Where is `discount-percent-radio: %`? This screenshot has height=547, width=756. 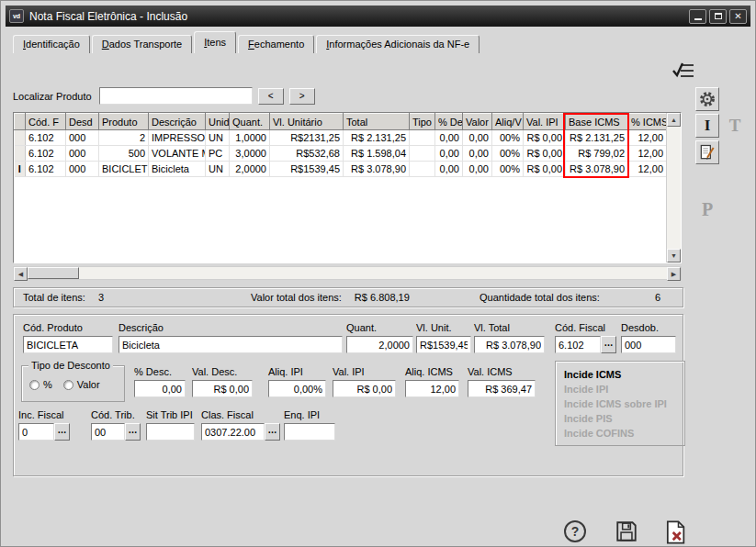
discount-percent-radio: % is located at coordinates (40, 385).